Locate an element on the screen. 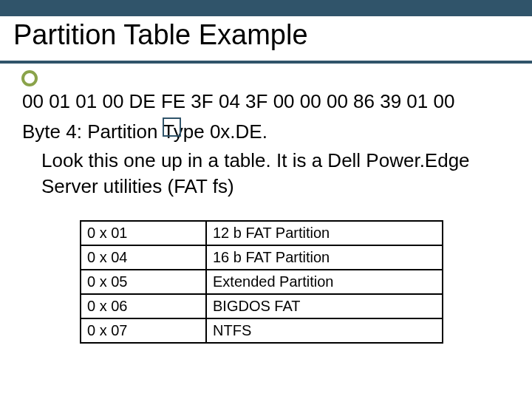 This screenshot has height=399, width=532. type-desc: BIGDOS FAT is located at coordinates (324, 306).